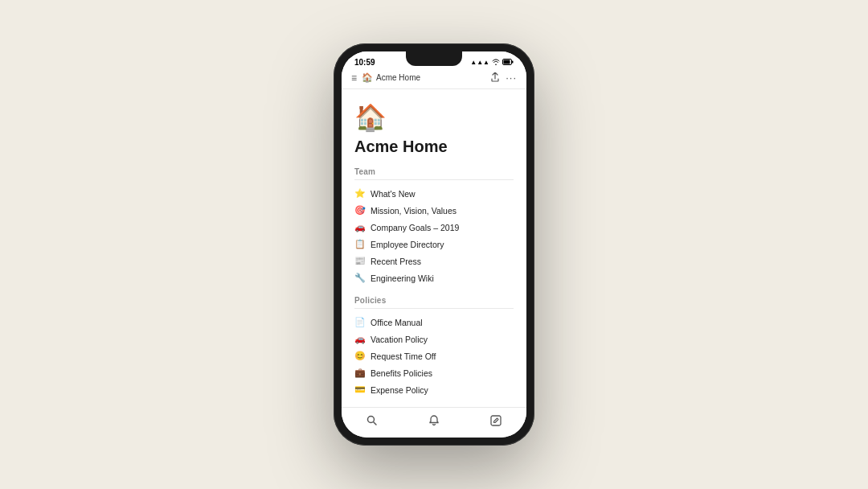 The image size is (868, 489). Describe the element at coordinates (434, 193) in the screenshot. I see `list-item: ⭐ What's New` at that location.